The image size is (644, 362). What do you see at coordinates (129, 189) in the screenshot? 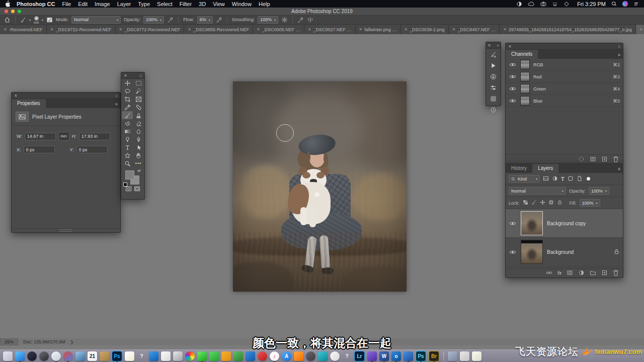
I see `quick-mask-icon` at bounding box center [129, 189].